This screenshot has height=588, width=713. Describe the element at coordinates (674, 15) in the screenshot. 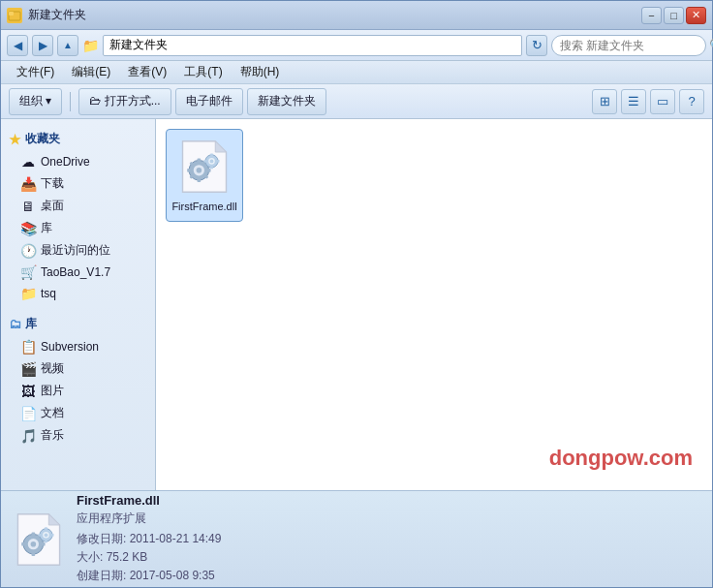

I see `title-buttons: − □ ✕` at that location.